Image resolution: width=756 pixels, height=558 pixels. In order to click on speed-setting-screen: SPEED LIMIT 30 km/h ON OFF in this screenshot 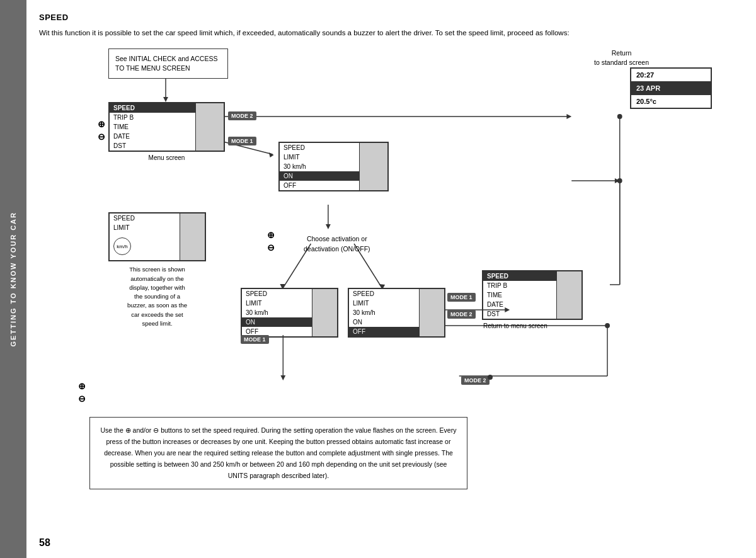, I will do `click(334, 166)`.